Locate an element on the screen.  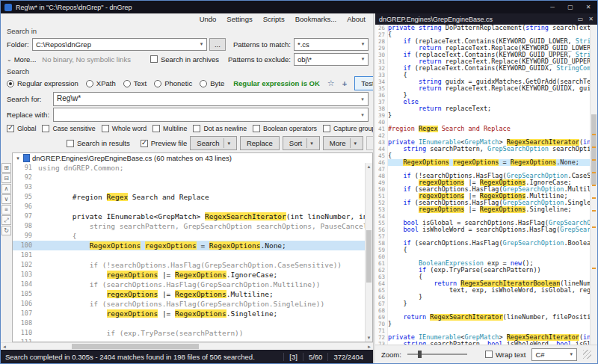
scroll-down-icon: ▼ is located at coordinates (369, 338).